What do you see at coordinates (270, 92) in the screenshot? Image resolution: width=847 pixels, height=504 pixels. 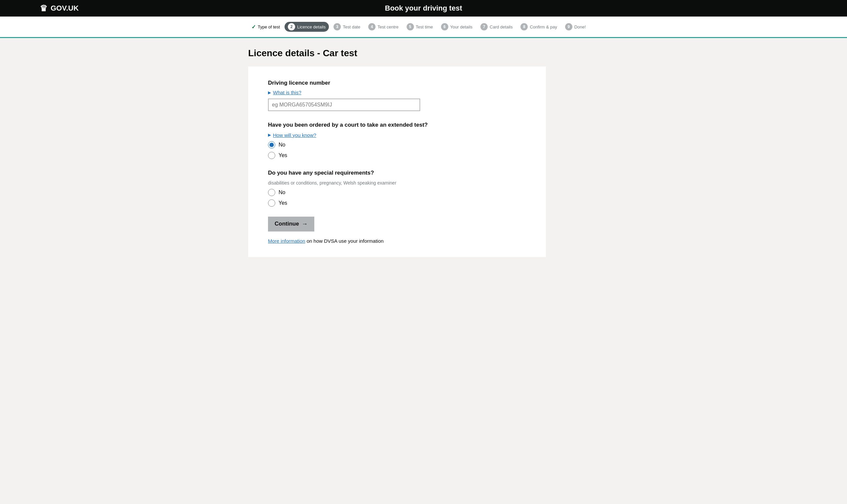 I see `triangle-icon-1: ▶` at bounding box center [270, 92].